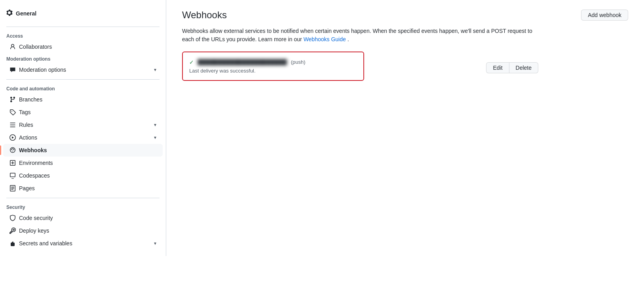  Describe the element at coordinates (13, 138) in the screenshot. I see `play-icon` at that location.